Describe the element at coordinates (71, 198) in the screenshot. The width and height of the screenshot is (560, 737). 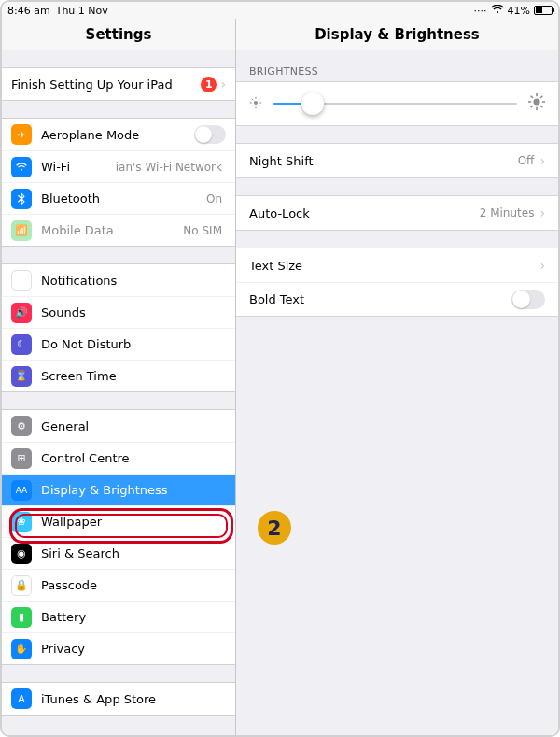
I see `bluetooth-label: Bluetooth` at that location.